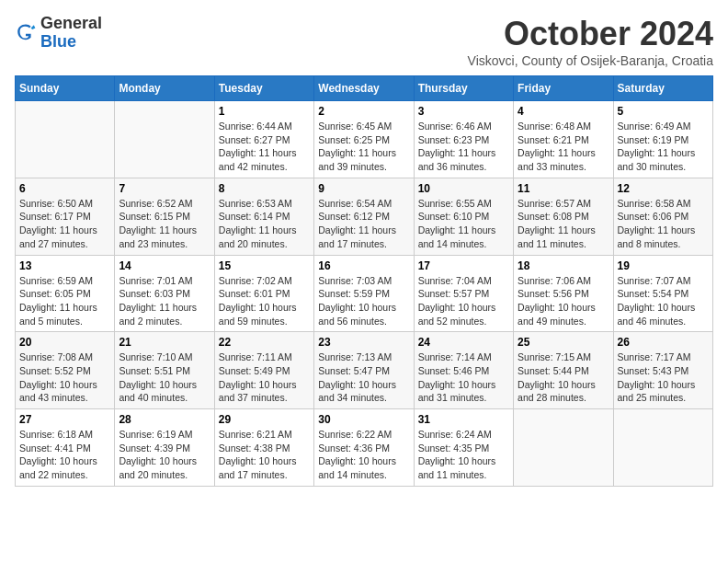 The width and height of the screenshot is (728, 563). Describe the element at coordinates (65, 293) in the screenshot. I see `calendar-day-cell: 13Sunrise: 6:59 AMSunset: 6:05 PMDayligh…` at that location.